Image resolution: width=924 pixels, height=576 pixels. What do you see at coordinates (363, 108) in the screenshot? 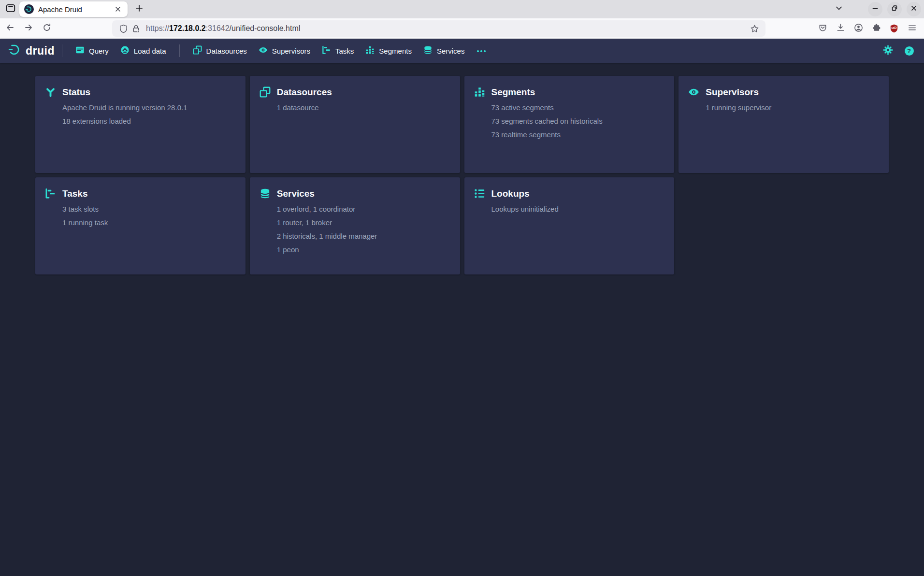
I see `card-lines: 1 datasource` at bounding box center [363, 108].